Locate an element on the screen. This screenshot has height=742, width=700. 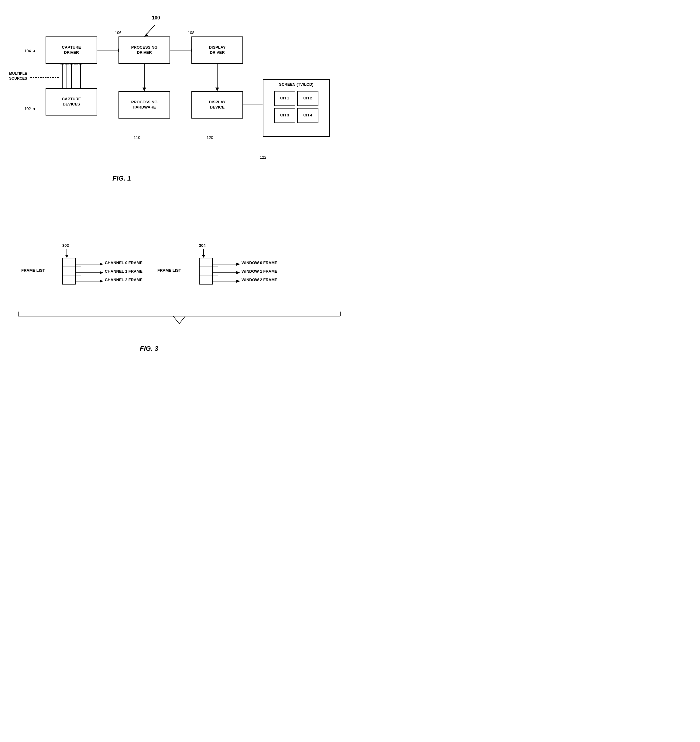
ref-302: 302 is located at coordinates (66, 246).